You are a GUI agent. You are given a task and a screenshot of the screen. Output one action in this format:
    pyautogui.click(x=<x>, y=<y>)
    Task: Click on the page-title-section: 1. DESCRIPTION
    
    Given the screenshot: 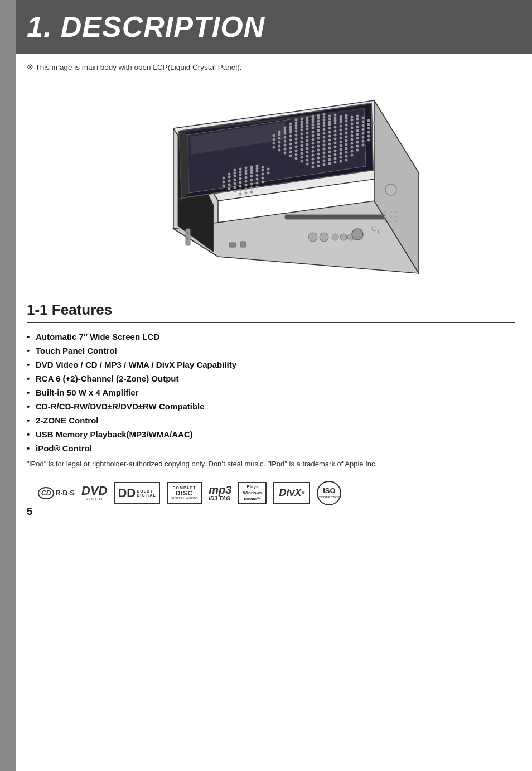 What is the action you would take?
    pyautogui.click(x=274, y=27)
    